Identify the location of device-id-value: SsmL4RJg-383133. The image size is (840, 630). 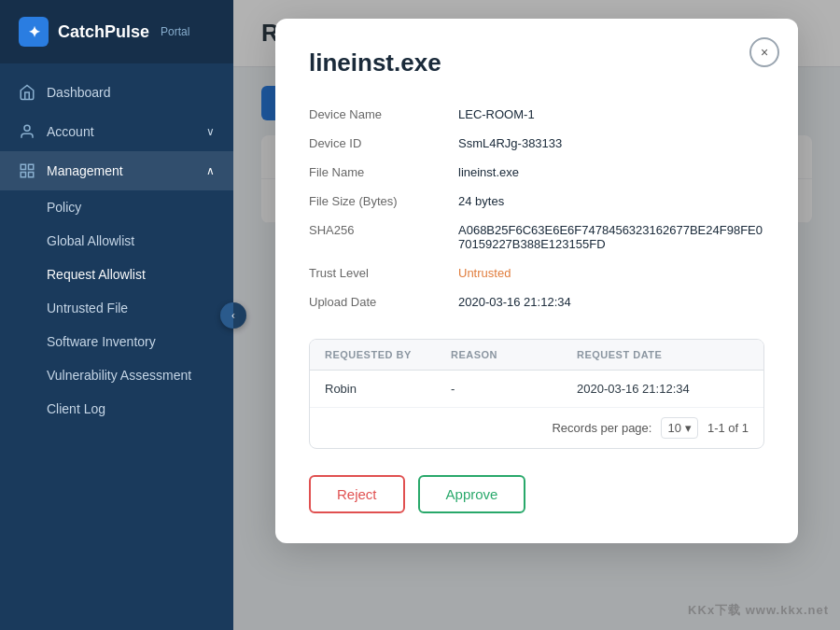
(611, 144).